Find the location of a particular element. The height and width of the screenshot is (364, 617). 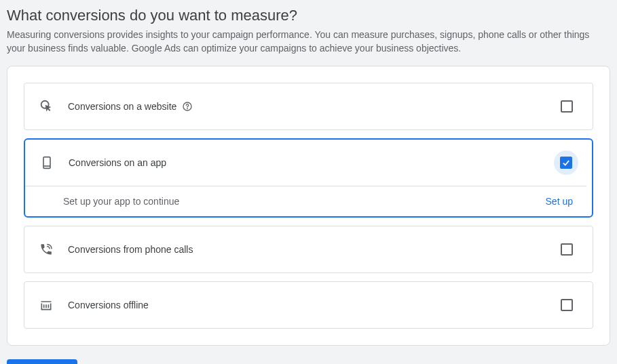

actions-row: Continue Cancel is located at coordinates (308, 362).